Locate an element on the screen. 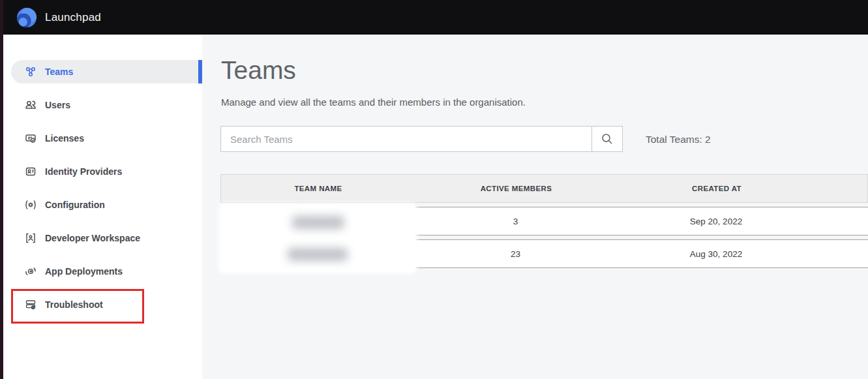  column-header-created-at: CREATED AT is located at coordinates (717, 189).